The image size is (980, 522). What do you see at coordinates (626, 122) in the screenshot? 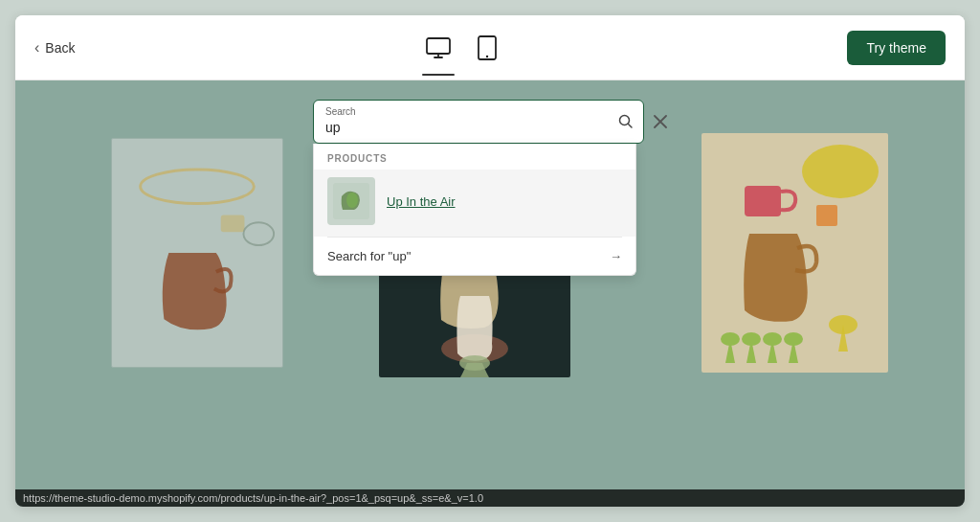
I see `search-icon-button` at bounding box center [626, 122].